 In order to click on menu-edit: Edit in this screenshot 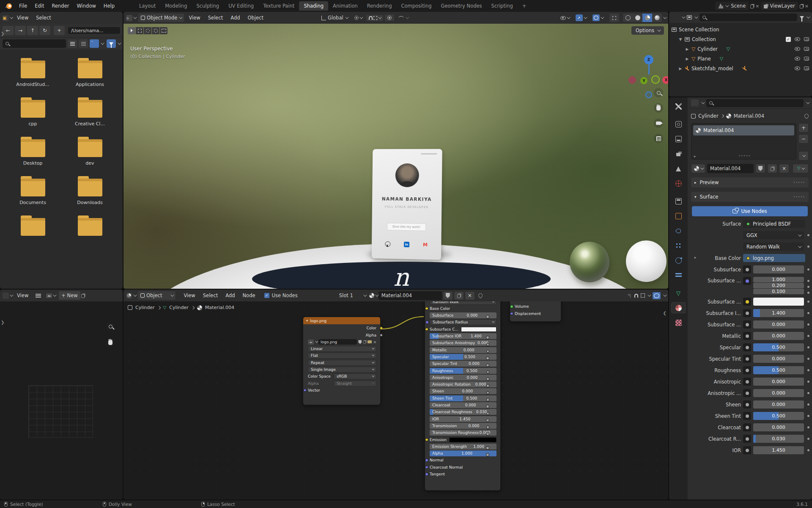, I will do `click(39, 6)`.